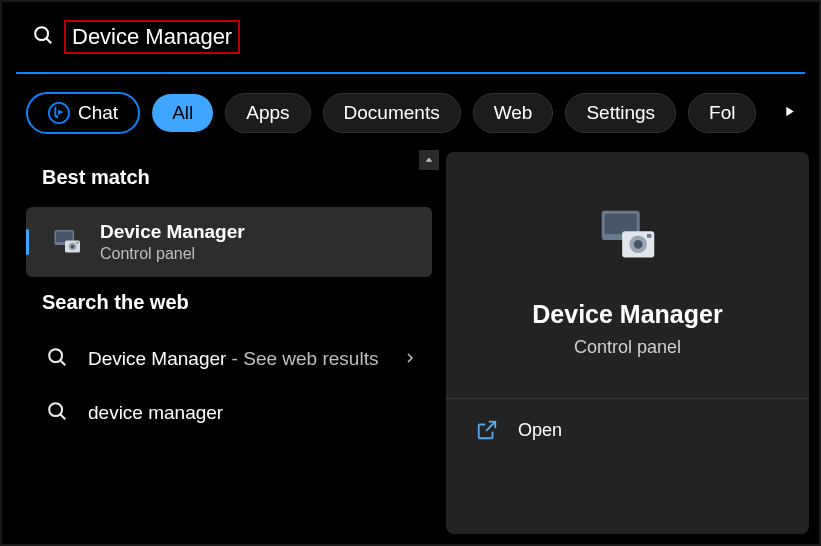 The image size is (821, 546). What do you see at coordinates (627, 314) in the screenshot?
I see `details-title: Device Manager` at bounding box center [627, 314].